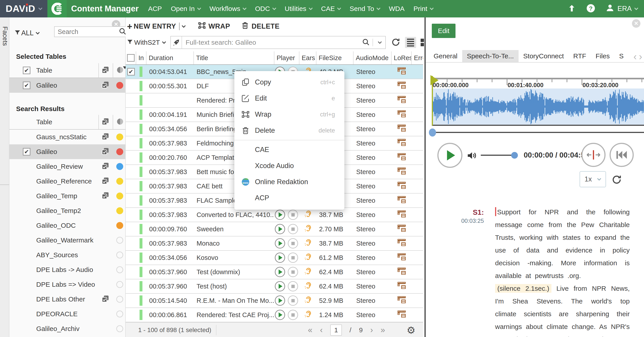 This screenshot has width=644, height=337. What do you see at coordinates (591, 8) in the screenshot?
I see `help-icon: ?` at bounding box center [591, 8].